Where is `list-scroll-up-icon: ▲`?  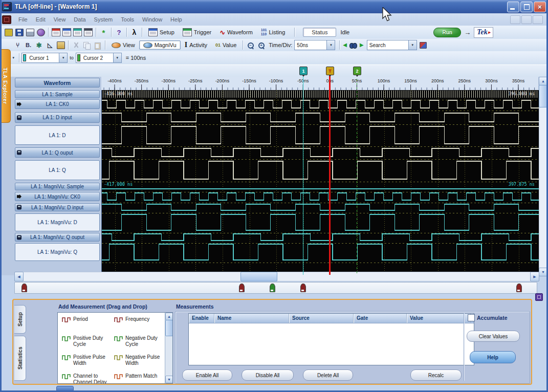 list-scroll-up-icon: ▲ is located at coordinates (169, 316).